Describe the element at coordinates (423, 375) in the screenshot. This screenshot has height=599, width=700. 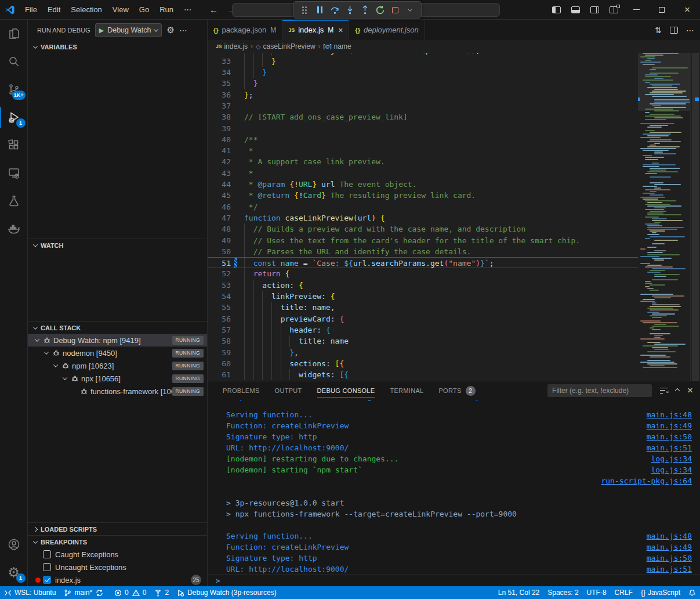
I see `code-line-61: 61 widgets: [{` at that location.